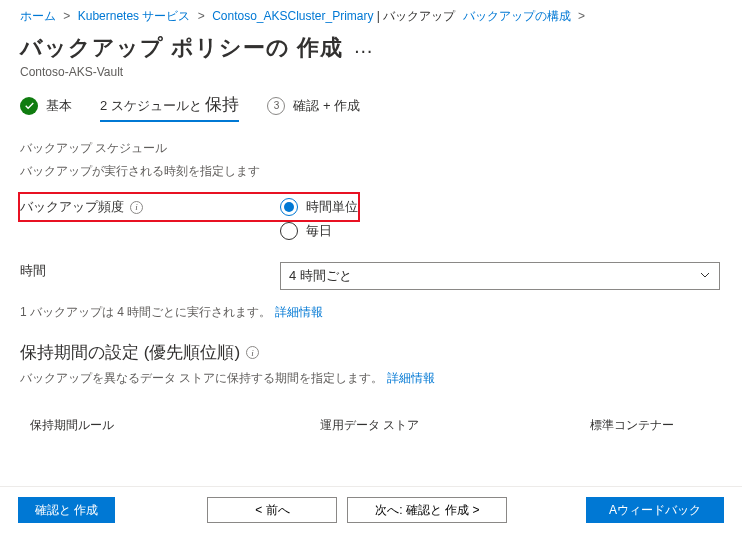  I want to click on breadcrumb-cluster: Contoso_AKSCluster_Primary | バックアップ, so click(334, 16).